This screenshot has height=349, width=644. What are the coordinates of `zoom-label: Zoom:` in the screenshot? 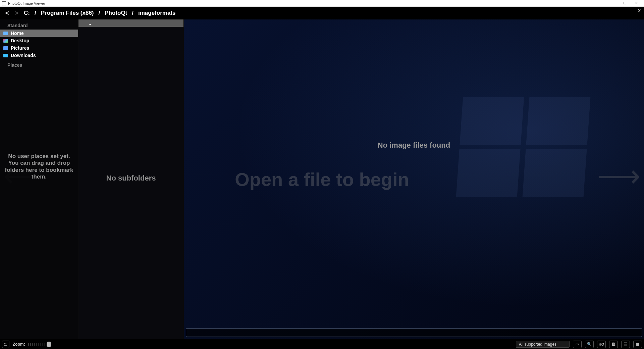 It's located at (19, 344).